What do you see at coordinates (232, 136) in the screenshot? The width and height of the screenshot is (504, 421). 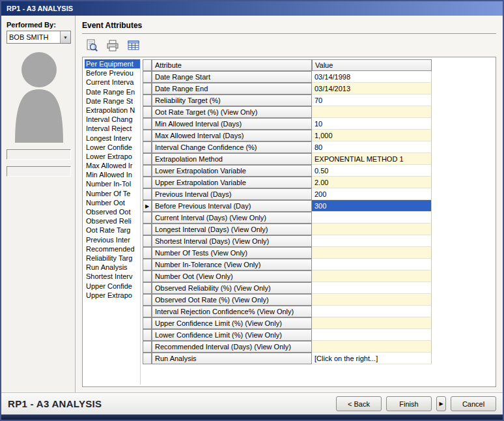 I see `attribute-cell: Max Allowed Interval (Days)` at bounding box center [232, 136].